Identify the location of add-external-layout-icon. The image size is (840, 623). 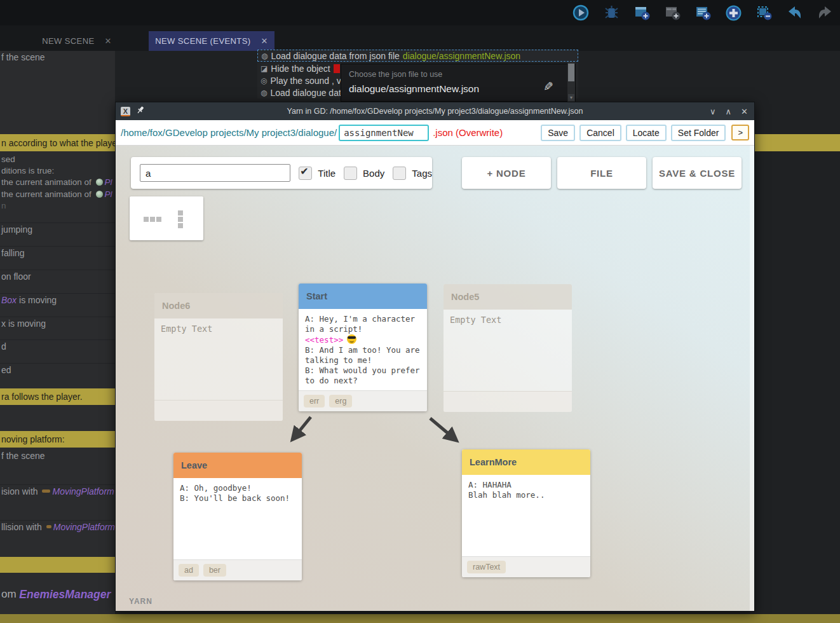
(672, 13).